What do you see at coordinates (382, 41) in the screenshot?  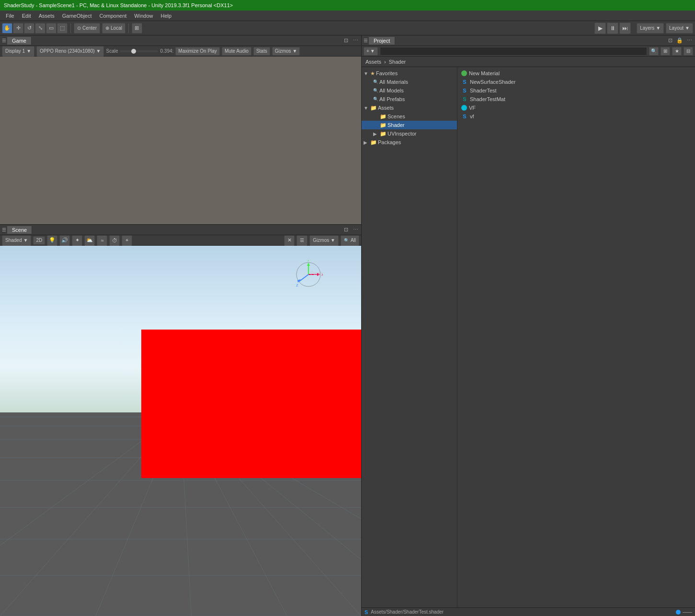 I see `project-tab: Project` at bounding box center [382, 41].